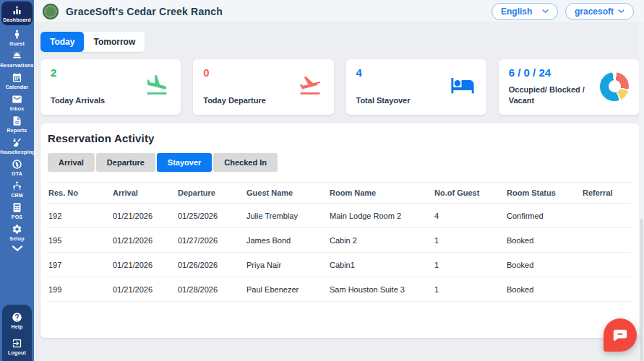 This screenshot has height=361, width=644. Describe the element at coordinates (17, 152) in the screenshot. I see `sidebar-item-label: Housekeeping` at that location.